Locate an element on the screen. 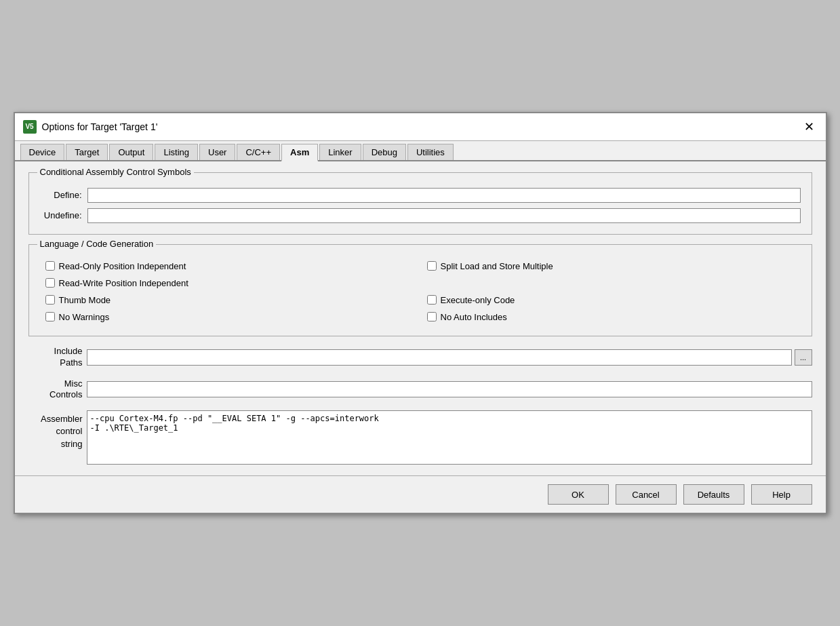  tab-cpp: C/C++ is located at coordinates (258, 152).